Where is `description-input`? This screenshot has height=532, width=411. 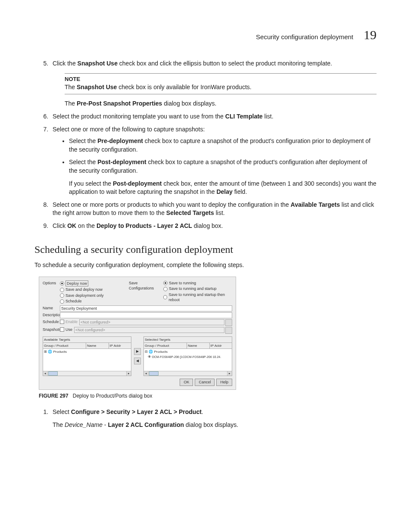 description-input is located at coordinates (146, 315).